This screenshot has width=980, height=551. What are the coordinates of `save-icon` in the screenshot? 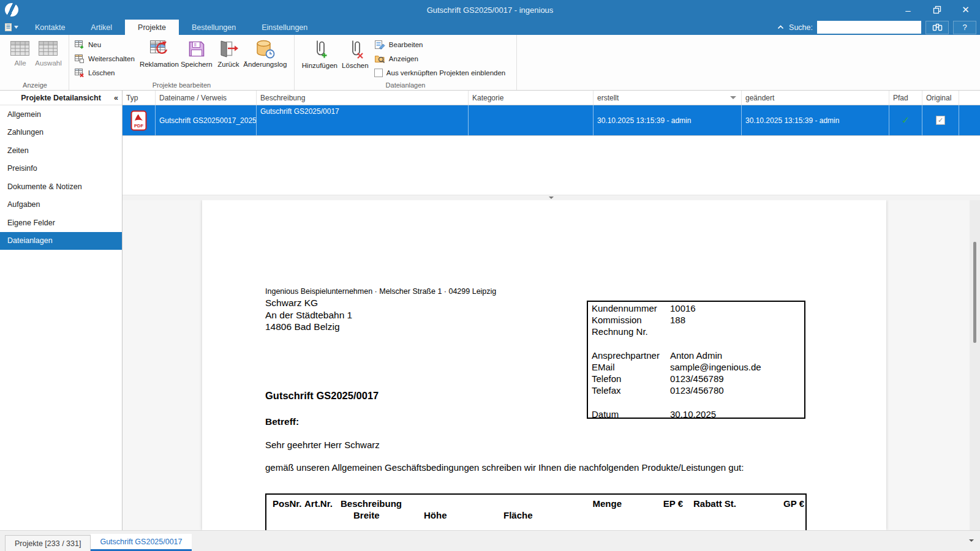 It's located at (197, 49).